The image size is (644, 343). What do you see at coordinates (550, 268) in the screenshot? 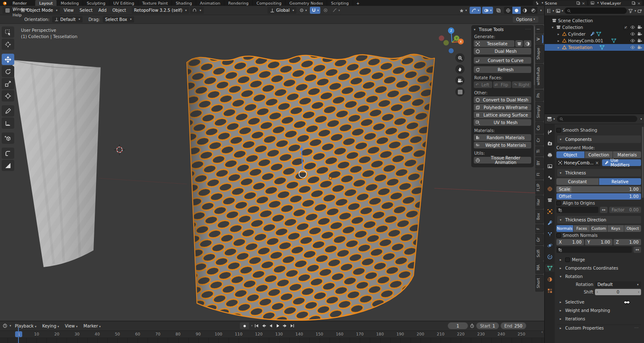
I see `tab-object-data` at bounding box center [550, 268].